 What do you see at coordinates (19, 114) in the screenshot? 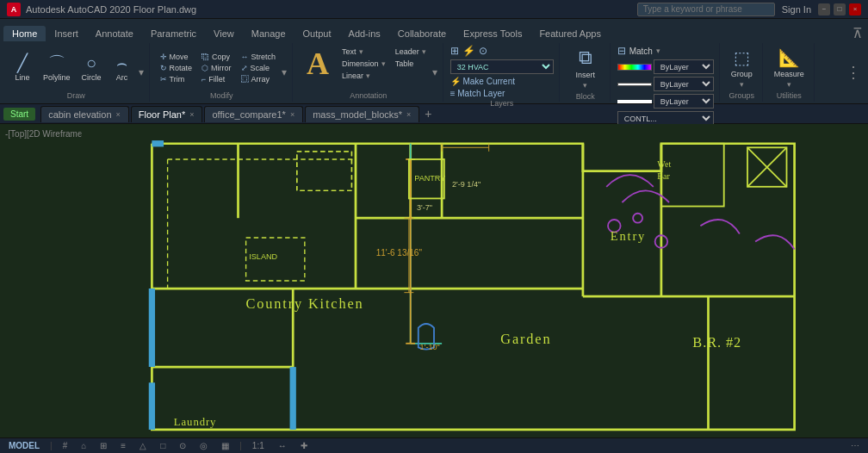
I see `start-tab: Start` at bounding box center [19, 114].